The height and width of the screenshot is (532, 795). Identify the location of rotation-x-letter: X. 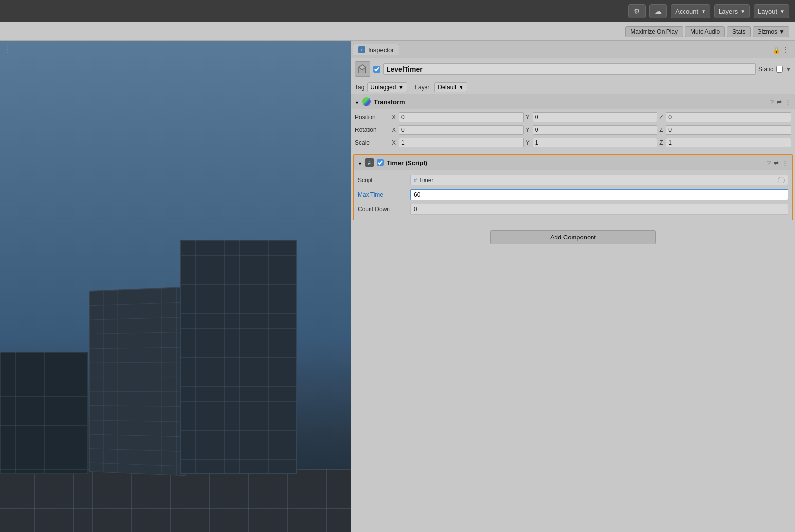
(395, 130).